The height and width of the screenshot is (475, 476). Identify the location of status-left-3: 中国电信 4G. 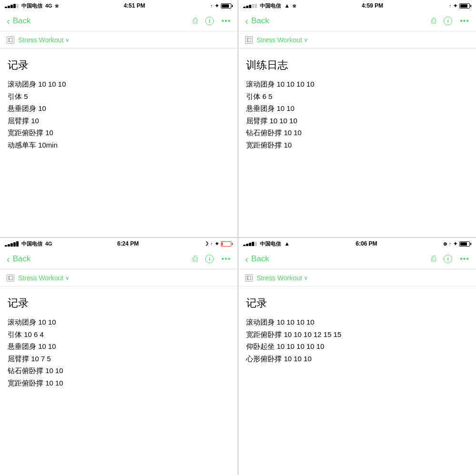
(29, 244).